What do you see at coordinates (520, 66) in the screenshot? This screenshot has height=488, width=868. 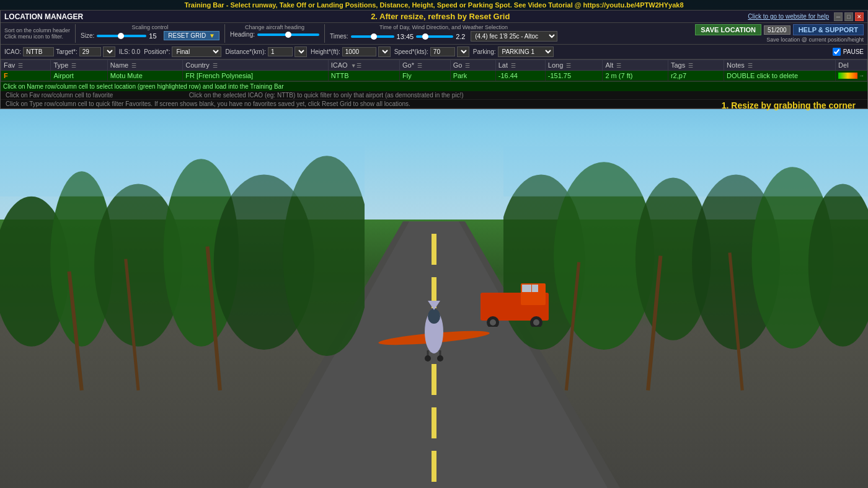 I see `th-lat: Lat ☰` at bounding box center [520, 66].